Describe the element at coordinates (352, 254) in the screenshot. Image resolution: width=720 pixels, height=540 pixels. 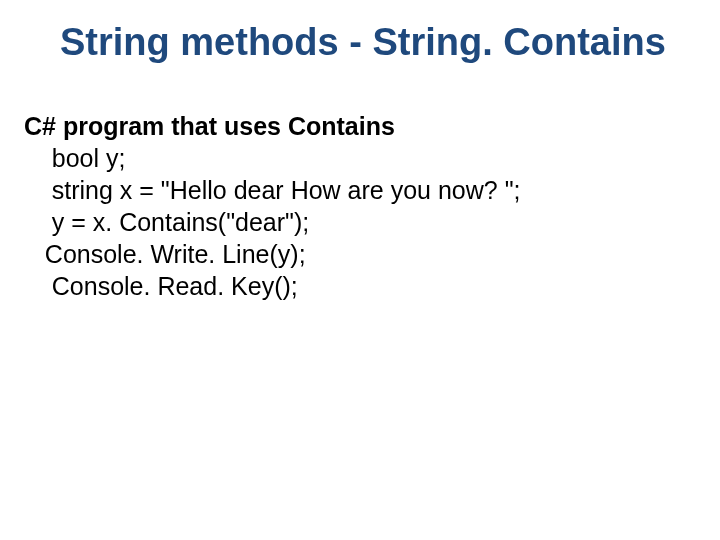
I see `code-line-4: Console. Write. Line(y);` at that location.